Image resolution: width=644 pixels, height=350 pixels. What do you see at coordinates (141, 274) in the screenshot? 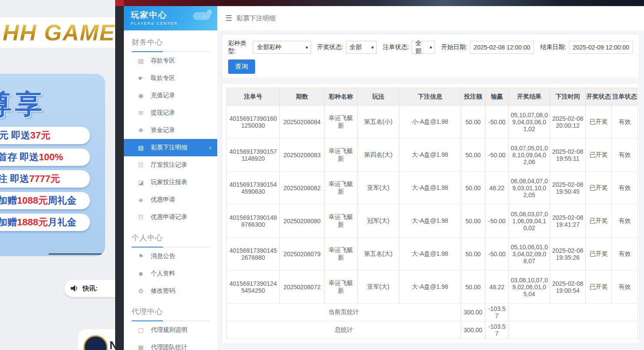
I see `profile-icon: ☻` at bounding box center [141, 274].